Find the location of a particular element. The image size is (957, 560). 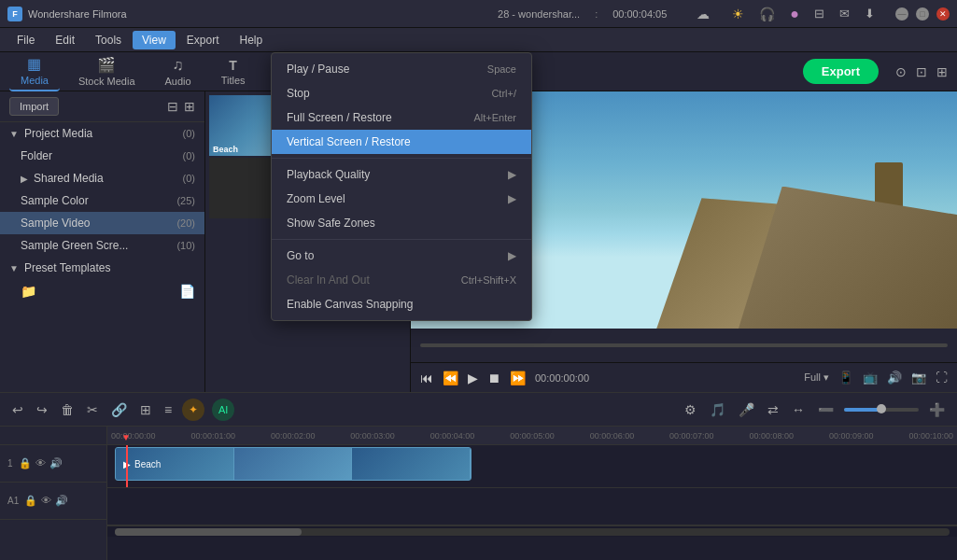

link-btn: 🔗 is located at coordinates (120, 410).